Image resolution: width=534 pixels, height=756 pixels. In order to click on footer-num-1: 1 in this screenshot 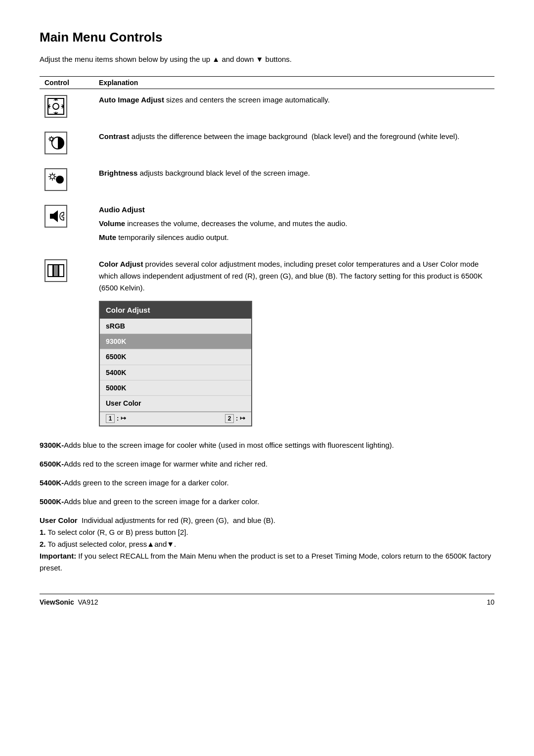, I will do `click(110, 419)`.